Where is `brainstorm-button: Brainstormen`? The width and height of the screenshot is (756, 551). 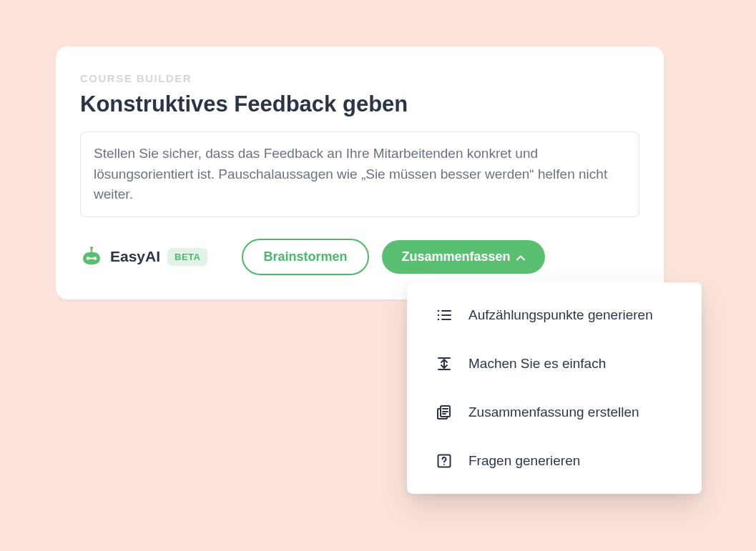 brainstorm-button: Brainstormen is located at coordinates (305, 257).